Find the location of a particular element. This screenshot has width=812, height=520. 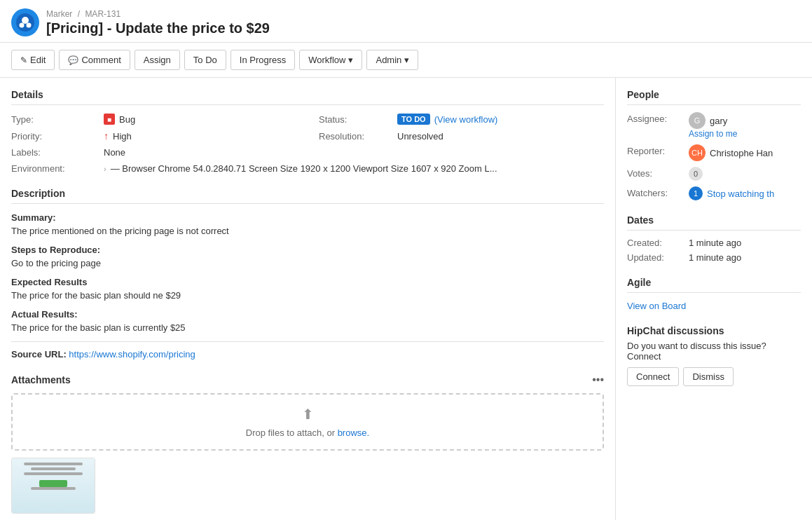

people-section-title: People is located at coordinates (714, 97).